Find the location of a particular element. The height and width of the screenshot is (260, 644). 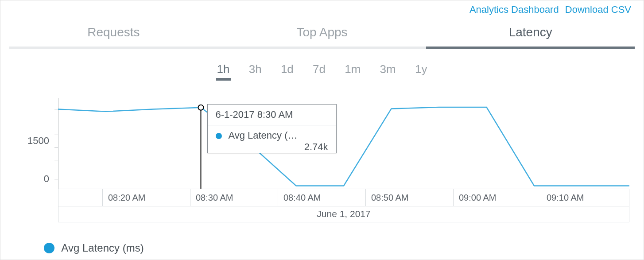

tooltip-series-name: Avg Latency (… is located at coordinates (263, 136).